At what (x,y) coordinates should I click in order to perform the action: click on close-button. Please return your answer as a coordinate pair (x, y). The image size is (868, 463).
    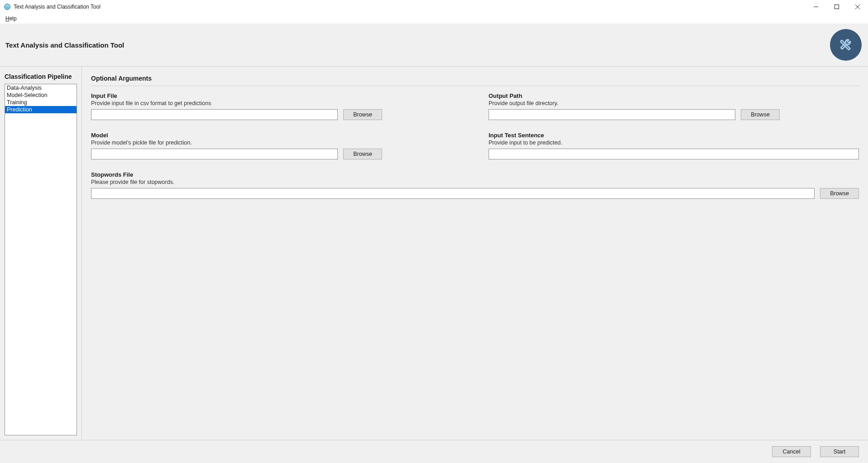
    Looking at the image, I should click on (858, 7).